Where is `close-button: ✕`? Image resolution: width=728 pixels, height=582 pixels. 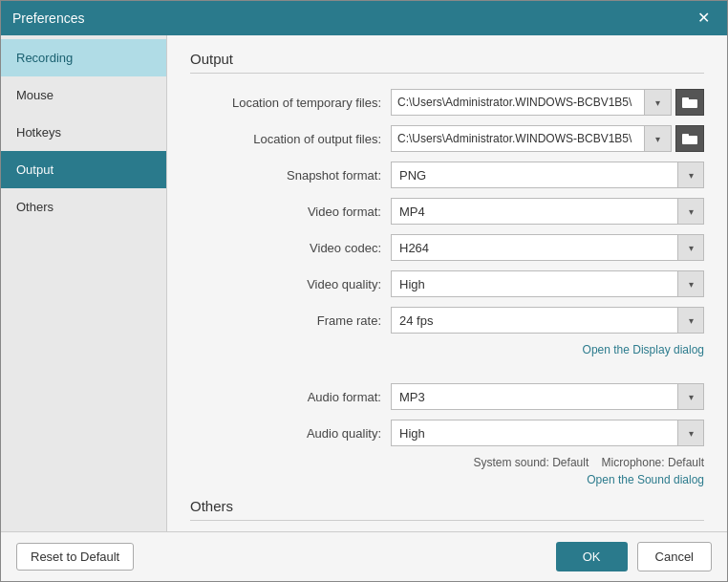 close-button: ✕ is located at coordinates (703, 18).